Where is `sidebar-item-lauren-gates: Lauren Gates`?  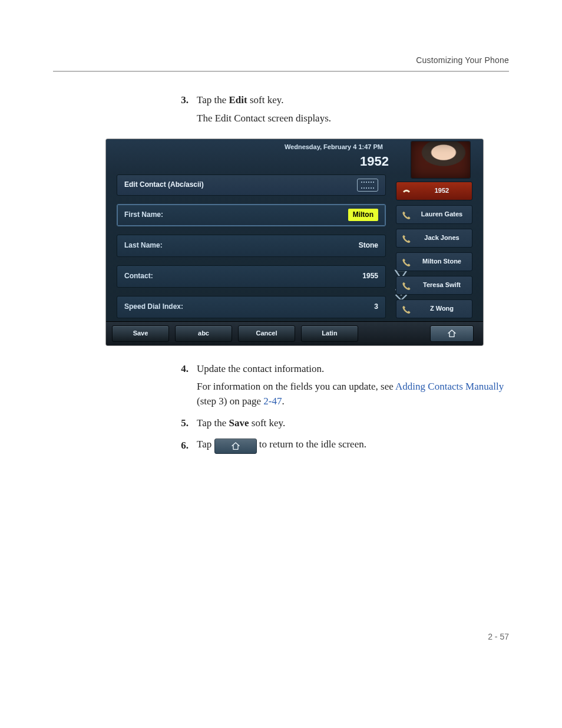
sidebar-item-lauren-gates: Lauren Gates is located at coordinates (434, 215).